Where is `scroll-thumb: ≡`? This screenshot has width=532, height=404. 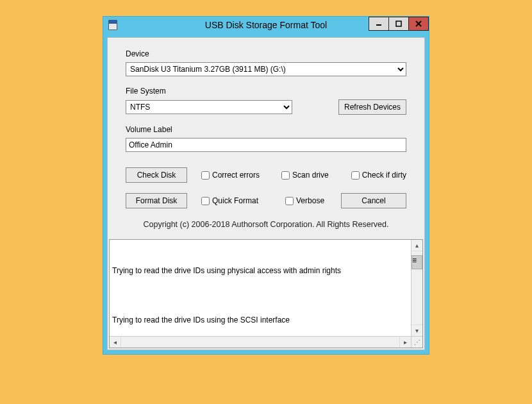
scroll-thumb: ≡ is located at coordinates (417, 262).